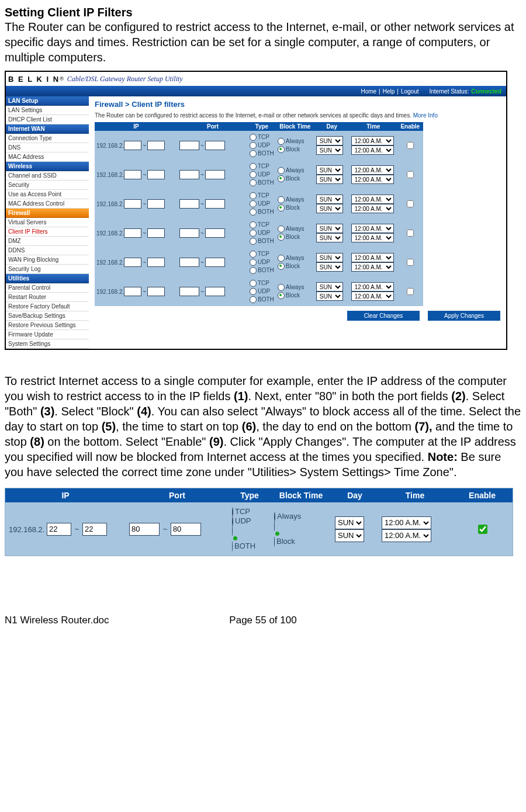  Describe the element at coordinates (47, 157) in the screenshot. I see `sidebar-item-mac: MAC Address` at that location.